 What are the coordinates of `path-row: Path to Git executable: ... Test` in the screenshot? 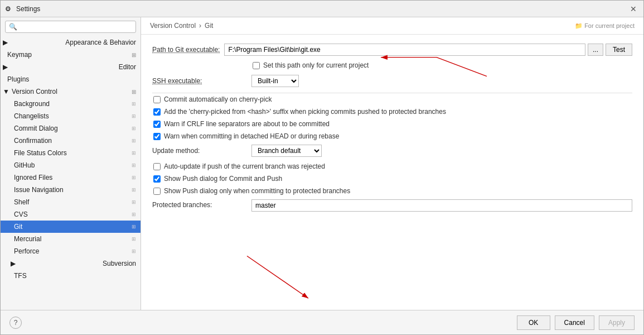 It's located at (393, 50).